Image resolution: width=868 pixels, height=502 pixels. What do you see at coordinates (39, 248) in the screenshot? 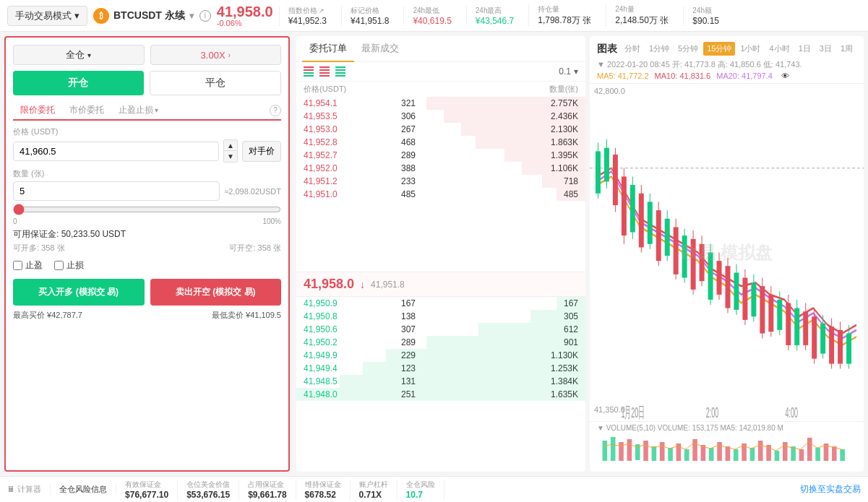
I see `can-open-long: 可开多: 358 张` at bounding box center [39, 248].